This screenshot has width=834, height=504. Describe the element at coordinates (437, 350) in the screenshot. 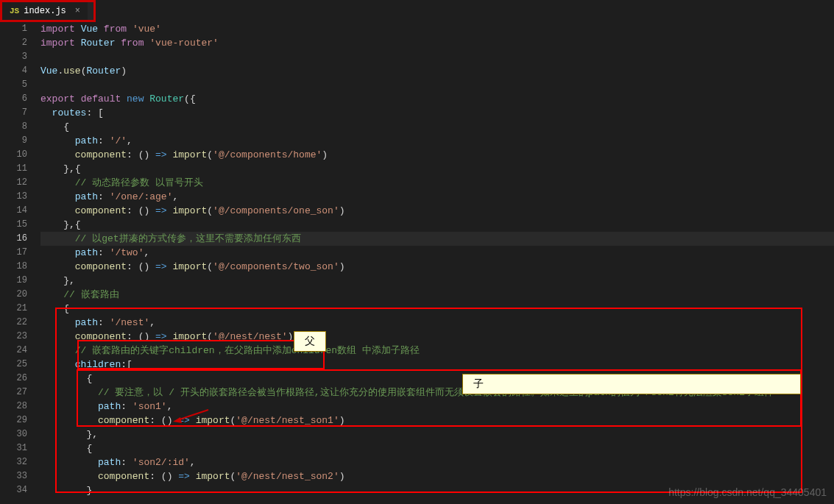

I see `code-line: // 嵌套路由的关键字children，在父路由中添加children数组 中添…` at that location.